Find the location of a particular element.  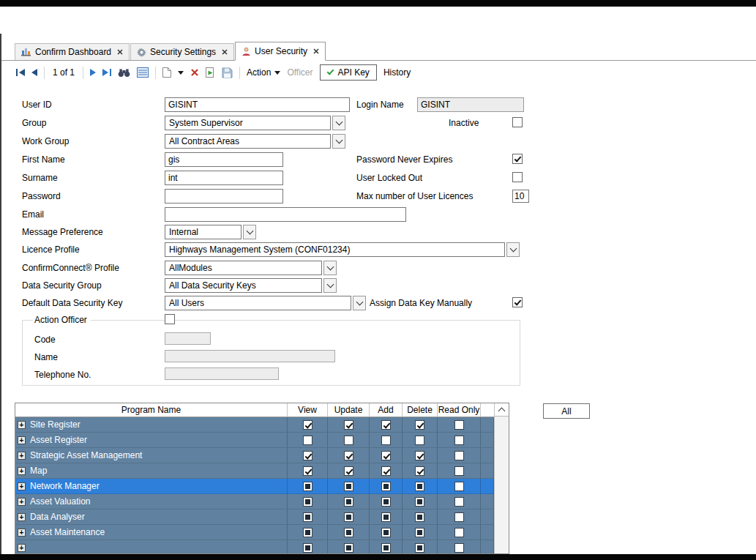

user-locked-out-checkbox is located at coordinates (517, 177).